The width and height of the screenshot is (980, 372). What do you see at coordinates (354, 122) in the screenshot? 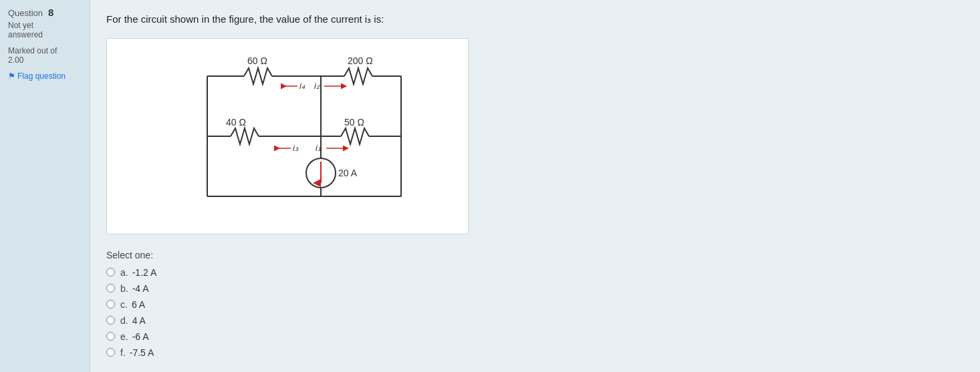
I see `resistor-50-label: 50 Ω` at bounding box center [354, 122].